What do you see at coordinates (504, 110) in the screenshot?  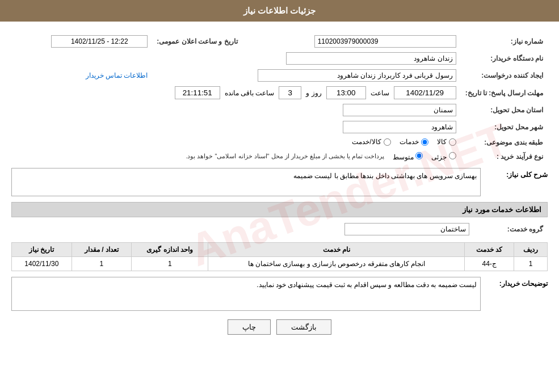 I see `ostan-label: استان محل تحویل:` at bounding box center [504, 110].